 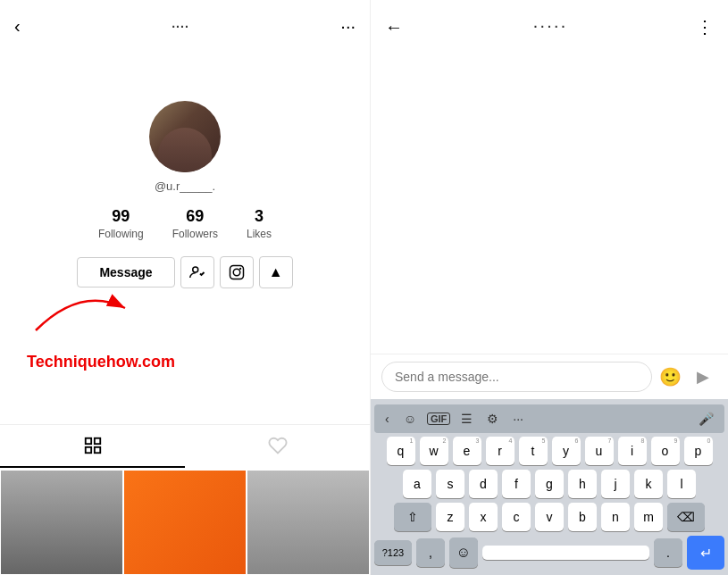 What do you see at coordinates (466, 419) in the screenshot?
I see `kb-clipboard-btn: ☰` at bounding box center [466, 419].